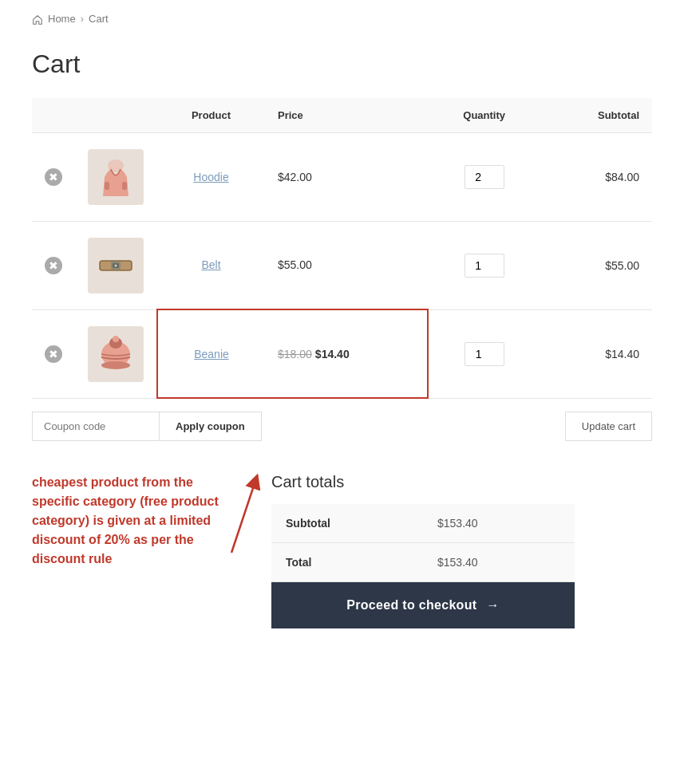 The height and width of the screenshot is (784, 684). Describe the element at coordinates (295, 354) in the screenshot. I see `price-original: $18.00` at that location.